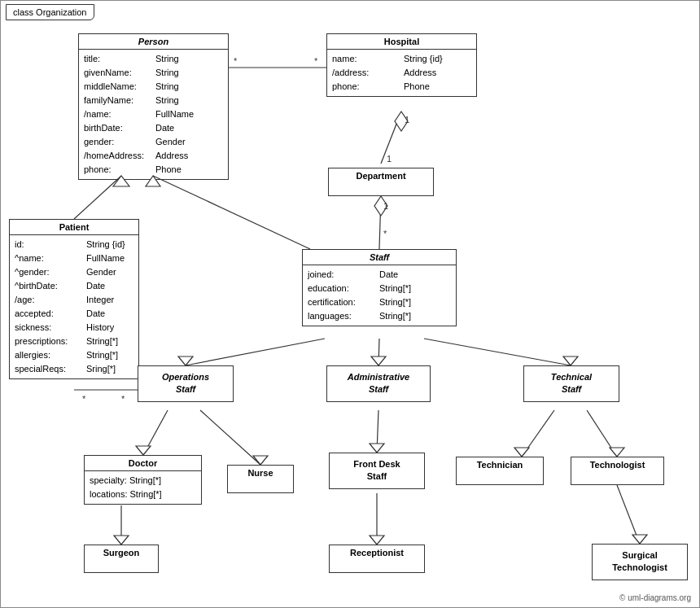  I want to click on doctor-box: Doctor specialty: String[*] locations: S…, so click(143, 480).